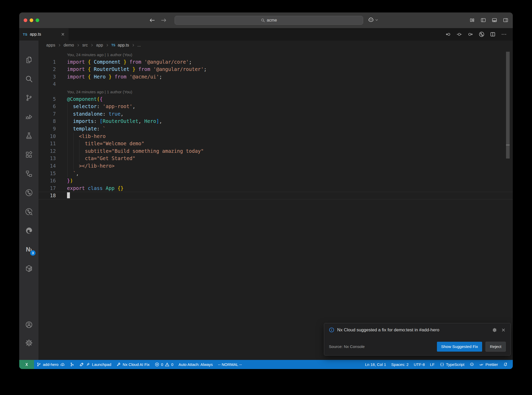 This screenshot has height=395, width=532. I want to click on breadcrumb-item-app: app, so click(100, 45).